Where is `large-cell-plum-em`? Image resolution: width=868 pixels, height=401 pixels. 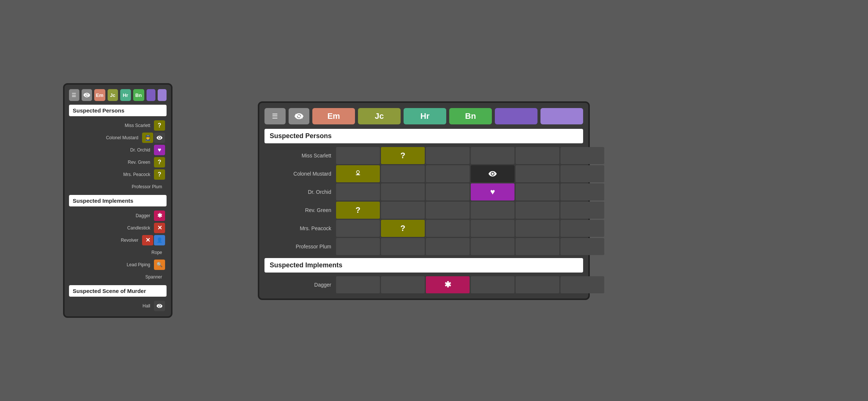
large-cell-plum-em is located at coordinates (358, 247).